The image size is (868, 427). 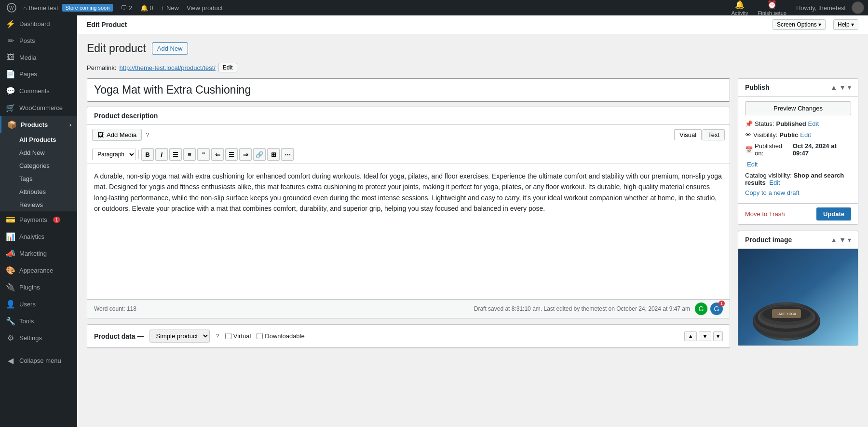 What do you see at coordinates (858, 8) in the screenshot?
I see `avatar` at bounding box center [858, 8].